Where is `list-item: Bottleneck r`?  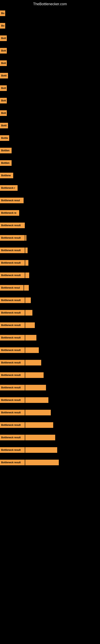
list-item: Bottleneck r is located at coordinates (50, 188).